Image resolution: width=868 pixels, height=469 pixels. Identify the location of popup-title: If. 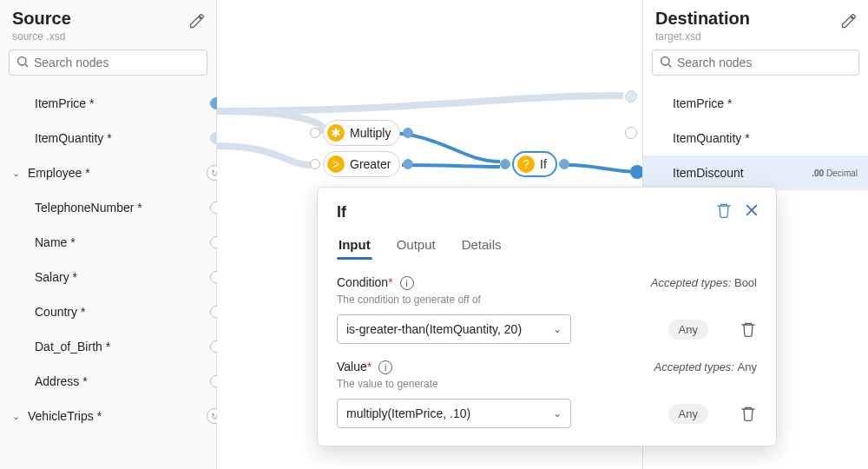
(547, 212).